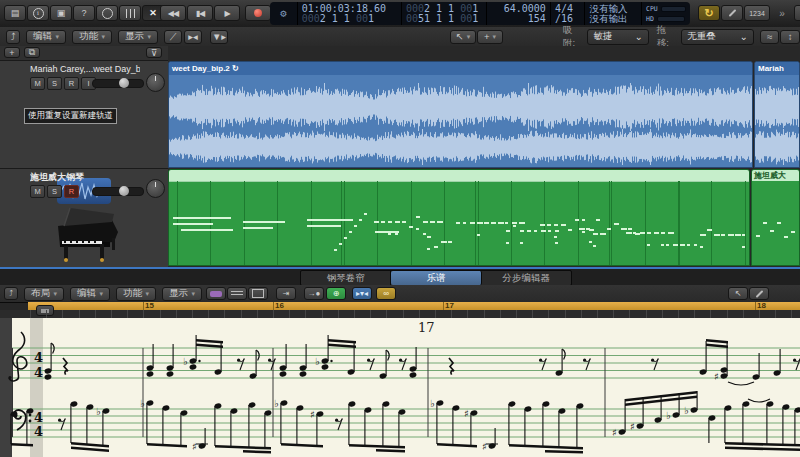 The image size is (800, 457). What do you see at coordinates (776, 218) in the screenshot?
I see `midi-region-2: 施坦威大` at bounding box center [776, 218].